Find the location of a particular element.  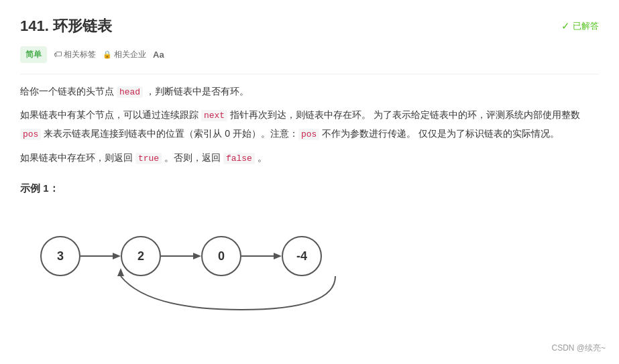

desc-para-3: 如果链表中存在环，则返回 true 。否则，返回 false 。 is located at coordinates (310, 158).